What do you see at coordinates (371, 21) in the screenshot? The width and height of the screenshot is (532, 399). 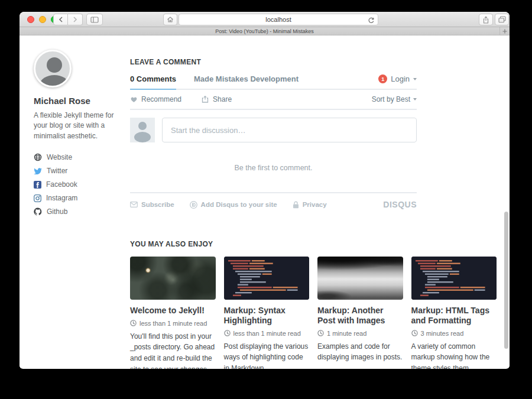 I see `refresh-button` at bounding box center [371, 21].